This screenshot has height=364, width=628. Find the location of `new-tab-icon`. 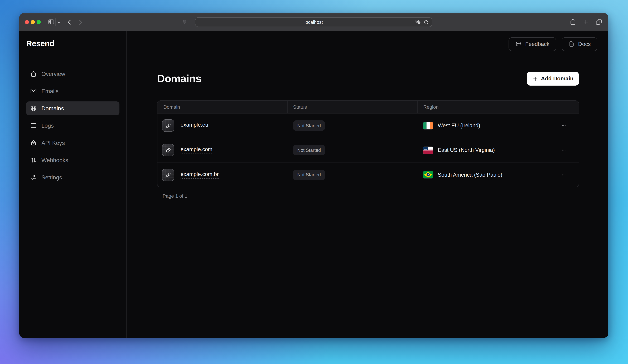

new-tab-icon is located at coordinates (586, 22).